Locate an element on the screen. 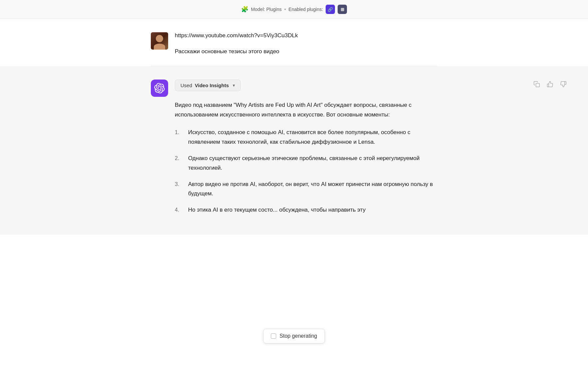 The width and height of the screenshot is (588, 370). list-num-3: 3. is located at coordinates (179, 184).